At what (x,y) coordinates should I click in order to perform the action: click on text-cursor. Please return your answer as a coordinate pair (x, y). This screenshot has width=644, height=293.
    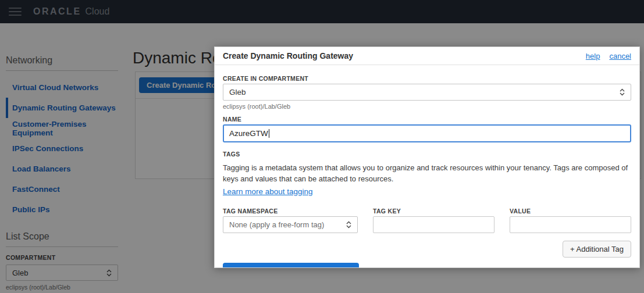
    Looking at the image, I should click on (269, 134).